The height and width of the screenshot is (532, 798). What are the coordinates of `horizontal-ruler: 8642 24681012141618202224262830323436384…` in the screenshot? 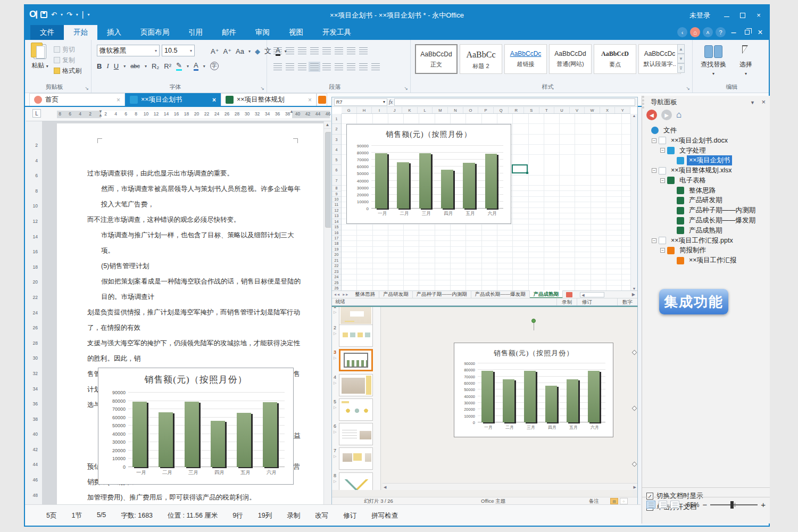 It's located at (179, 114).